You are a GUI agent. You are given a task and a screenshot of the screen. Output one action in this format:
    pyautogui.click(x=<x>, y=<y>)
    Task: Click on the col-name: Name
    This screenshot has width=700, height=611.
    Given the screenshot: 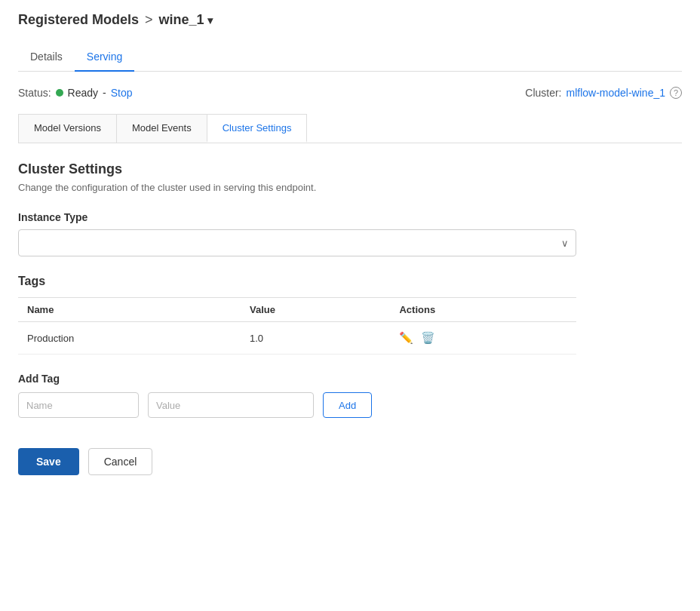 What is the action you would take?
    pyautogui.click(x=130, y=310)
    